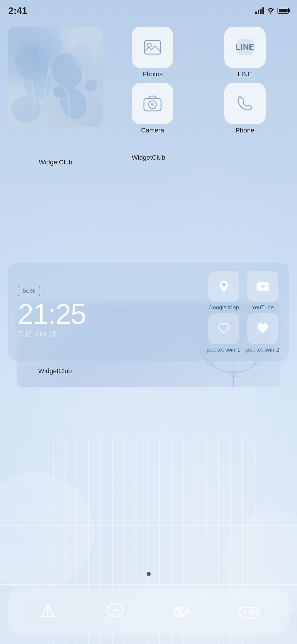 This screenshot has width=297, height=644. I want to click on widgetclub-medium-widget: · · · · ·, so click(148, 156).